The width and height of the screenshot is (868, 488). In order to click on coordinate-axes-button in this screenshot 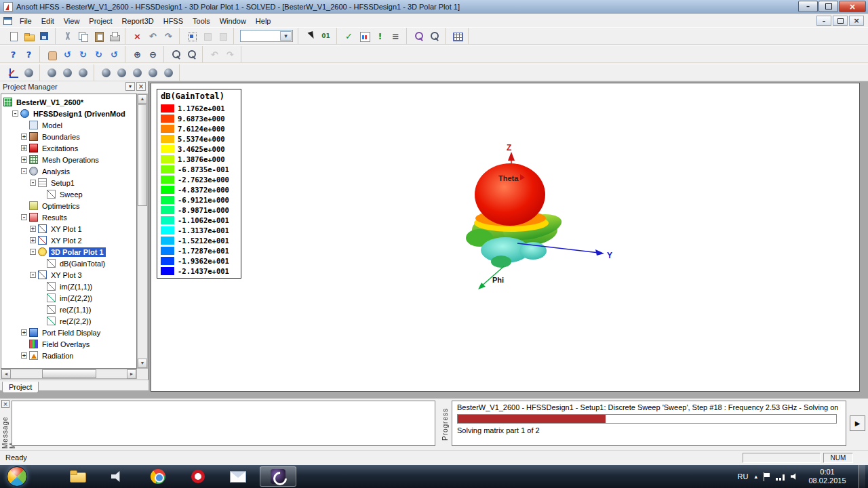, I will do `click(14, 73)`.